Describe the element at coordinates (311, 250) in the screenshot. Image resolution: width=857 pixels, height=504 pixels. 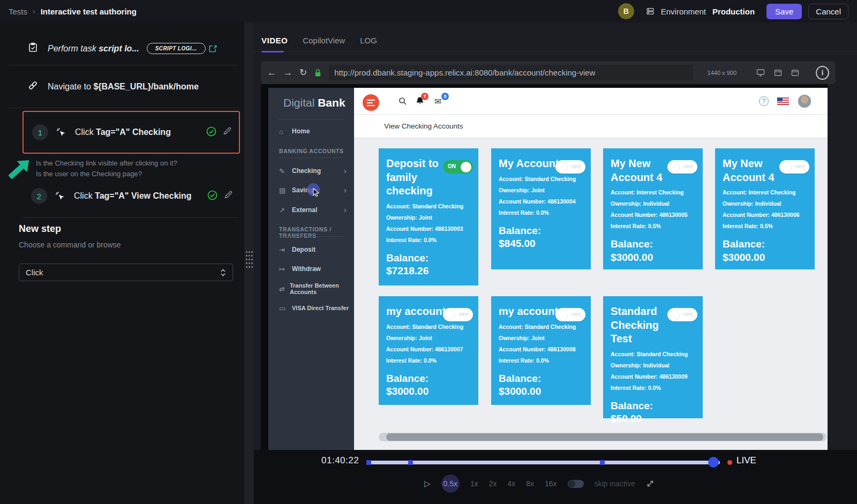
I see `bank-nav-deposit: ⇥ Deposit` at that location.